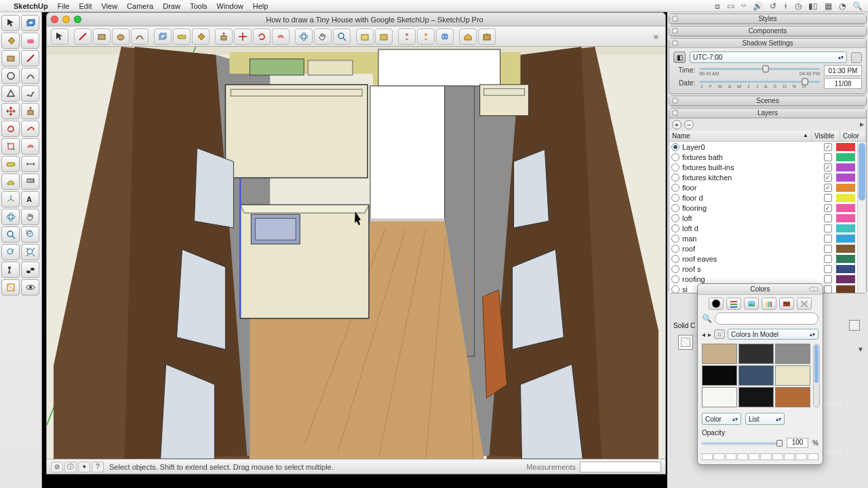  Describe the element at coordinates (763, 167) in the screenshot. I see `layer-row: fixtures built-ins ✓` at that location.